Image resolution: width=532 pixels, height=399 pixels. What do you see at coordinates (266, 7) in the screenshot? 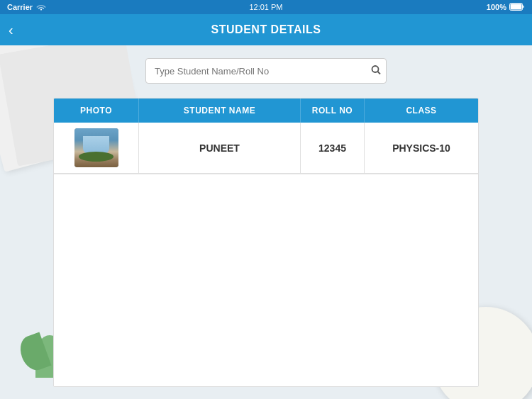
I see `status-bar: Carrier 12:01 PM 100%` at bounding box center [266, 7].